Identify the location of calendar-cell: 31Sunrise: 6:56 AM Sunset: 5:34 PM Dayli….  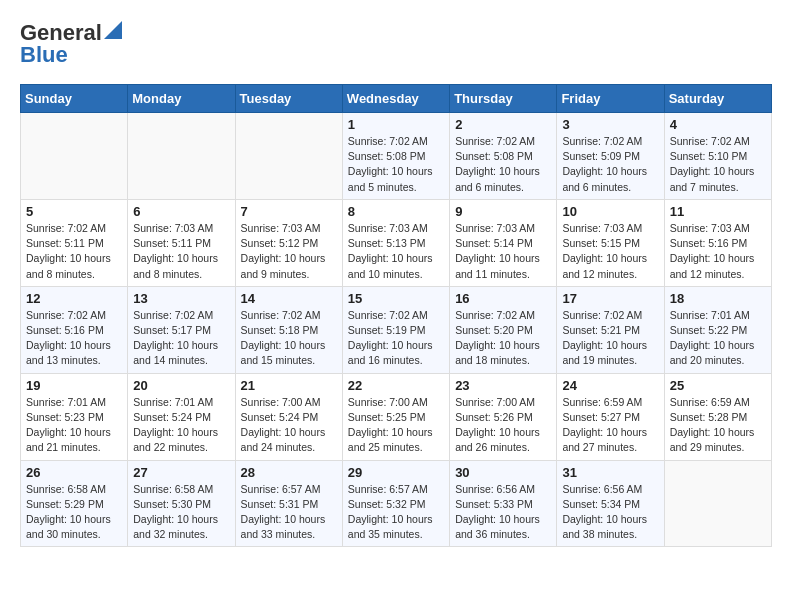
(610, 504).